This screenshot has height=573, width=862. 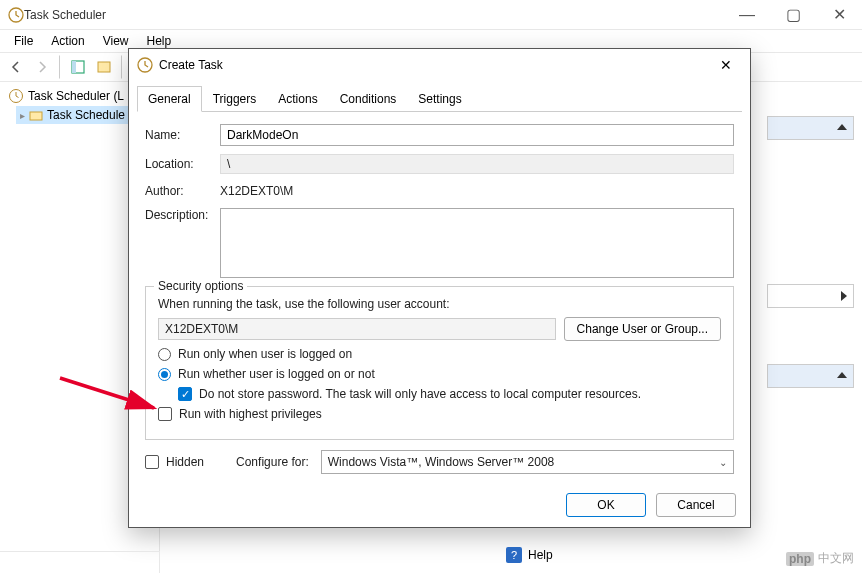 What do you see at coordinates (80, 562) in the screenshot?
I see `status-bar` at bounding box center [80, 562].